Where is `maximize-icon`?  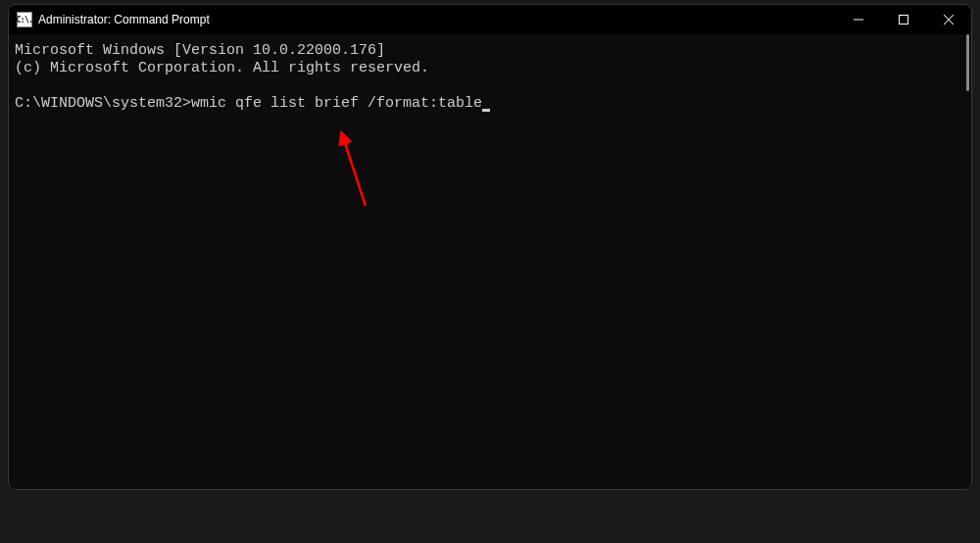
maximize-icon is located at coordinates (904, 20).